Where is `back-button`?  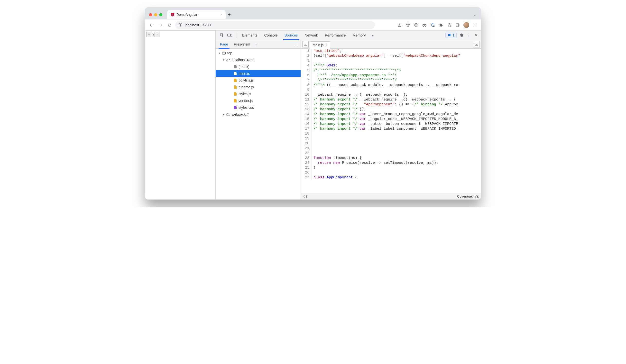 back-button is located at coordinates (152, 25).